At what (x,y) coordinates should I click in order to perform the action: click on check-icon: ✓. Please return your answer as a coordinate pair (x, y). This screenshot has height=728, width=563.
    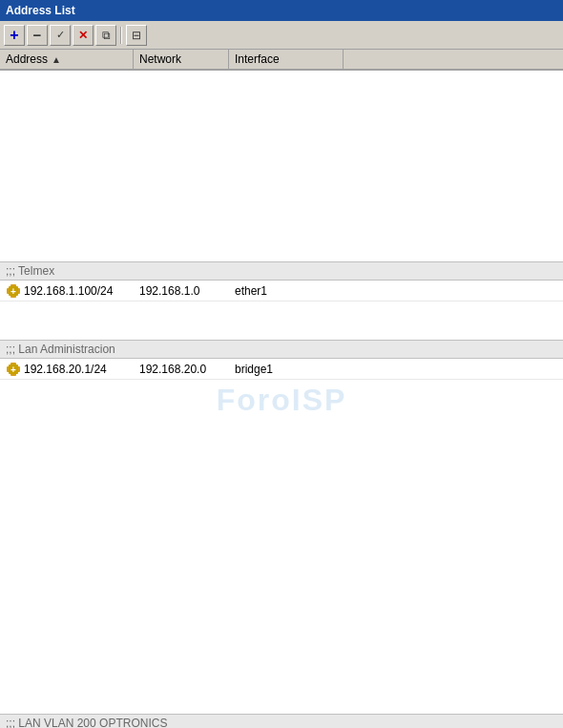
    Looking at the image, I should click on (61, 34).